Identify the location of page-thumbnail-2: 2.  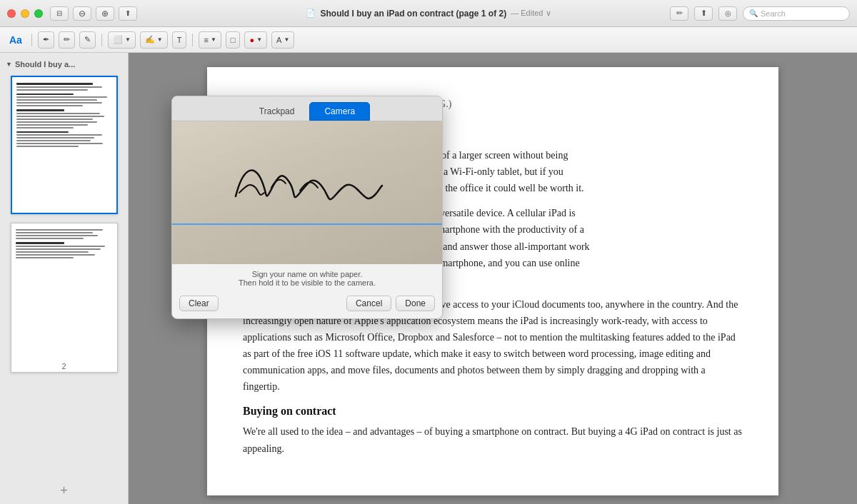
(64, 298).